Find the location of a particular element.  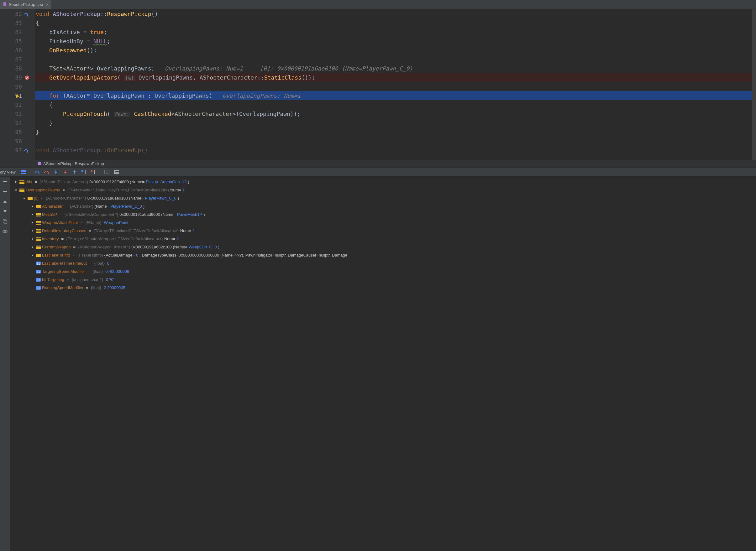

breadcrumb-bar: AShooterPickup::RespawnPickup is located at coordinates (378, 163).